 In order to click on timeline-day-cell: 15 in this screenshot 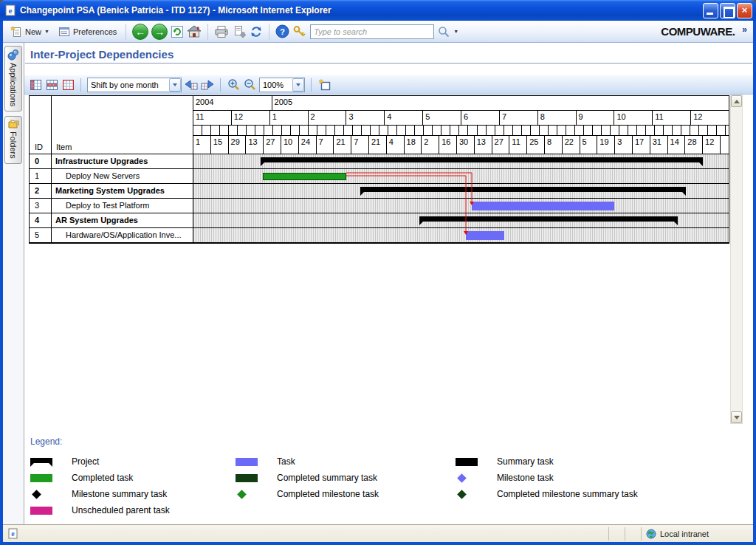, I will do `click(219, 145)`.